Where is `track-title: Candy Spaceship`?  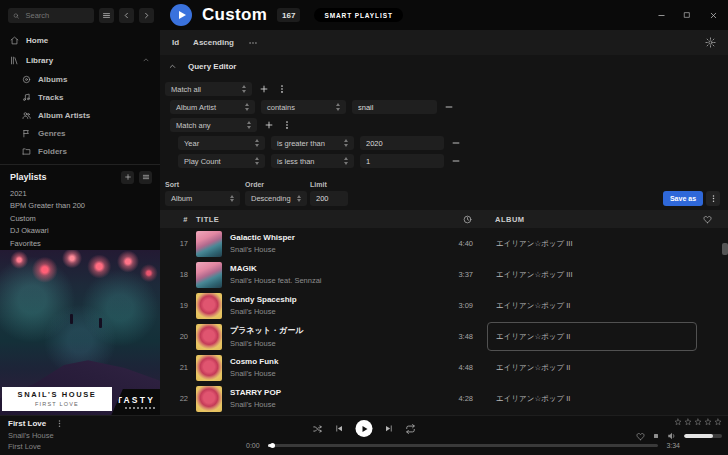 track-title: Candy Spaceship is located at coordinates (331, 300).